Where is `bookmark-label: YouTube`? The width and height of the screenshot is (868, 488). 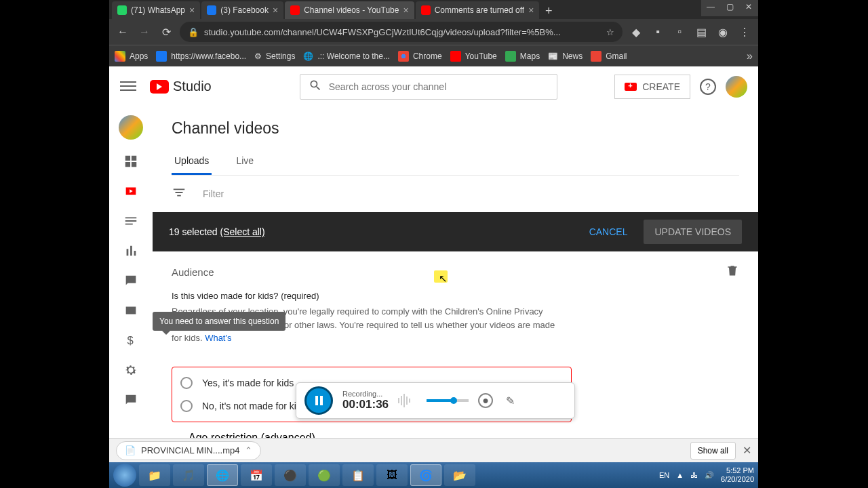
bookmark-label: YouTube is located at coordinates (481, 56).